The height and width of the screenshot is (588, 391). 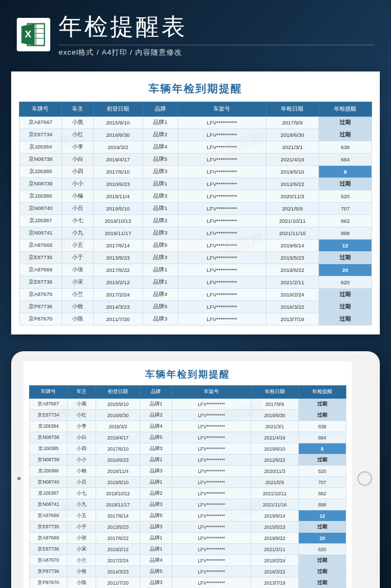 I want to click on page-title: 年检提醒表, so click(x=217, y=28).